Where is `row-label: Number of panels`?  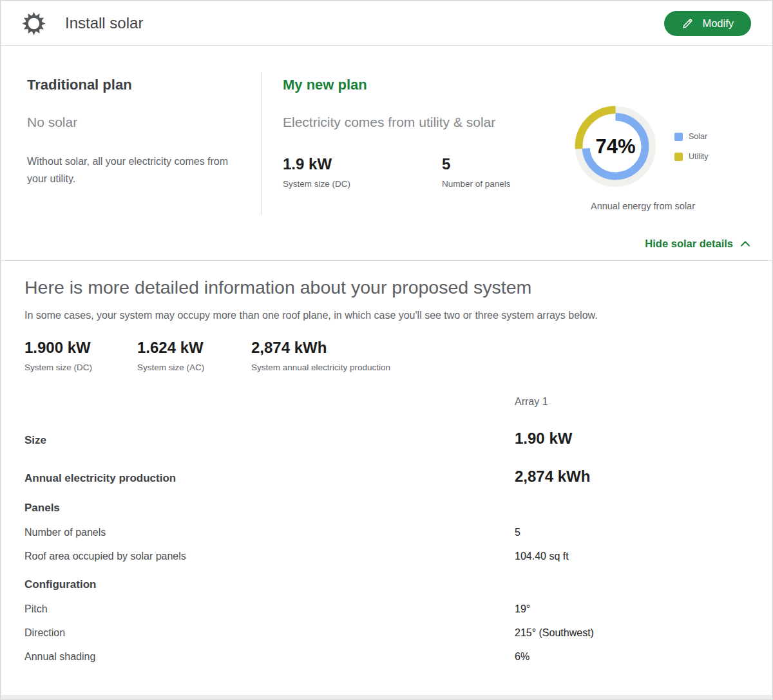
row-label: Number of panels is located at coordinates (269, 533).